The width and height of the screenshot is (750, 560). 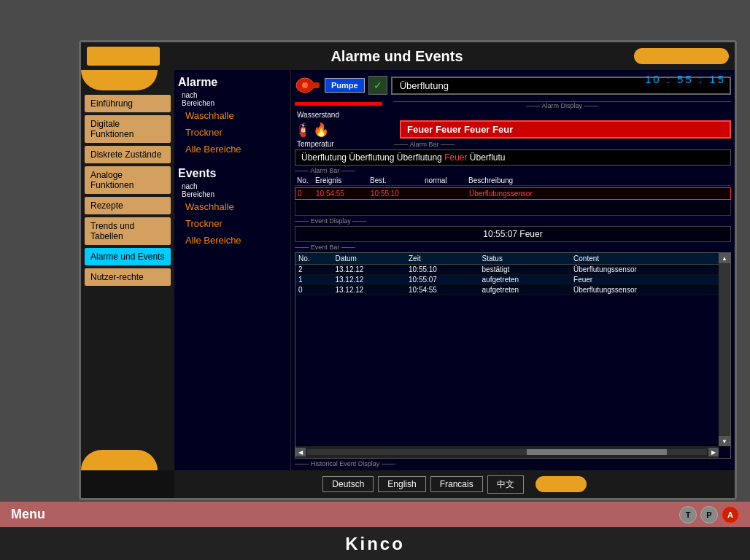 What do you see at coordinates (232, 149) in the screenshot?
I see `alarm-area-alle: Alle Bereiche` at bounding box center [232, 149].